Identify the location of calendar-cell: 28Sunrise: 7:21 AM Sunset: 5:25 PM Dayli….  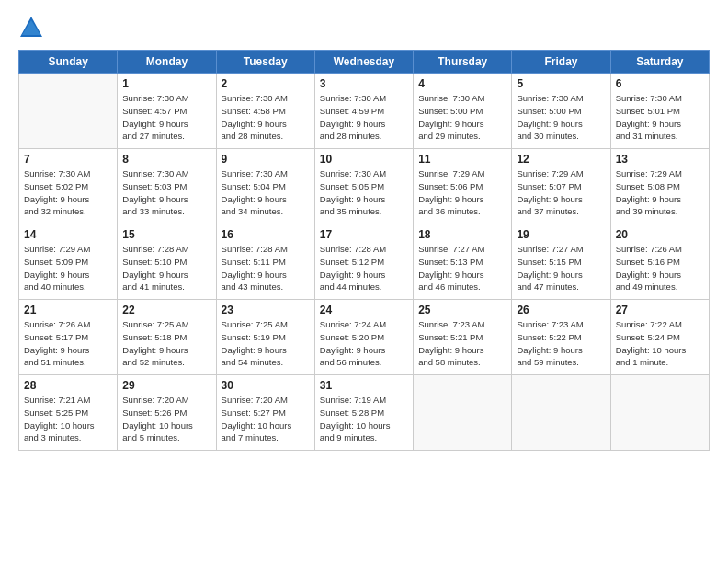
(68, 413).